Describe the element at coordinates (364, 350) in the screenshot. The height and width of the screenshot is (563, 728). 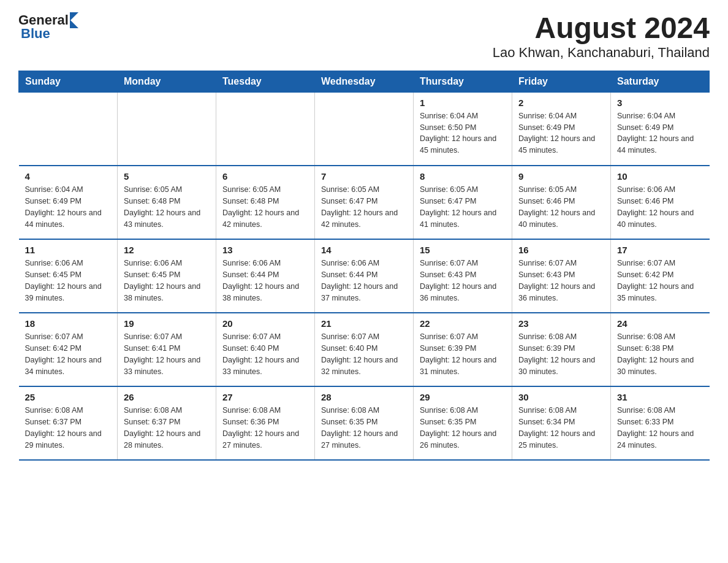
I see `calendar-week-4: 18Sunrise: 6:07 AM Sunset: 6:42 PM Dayli…` at that location.